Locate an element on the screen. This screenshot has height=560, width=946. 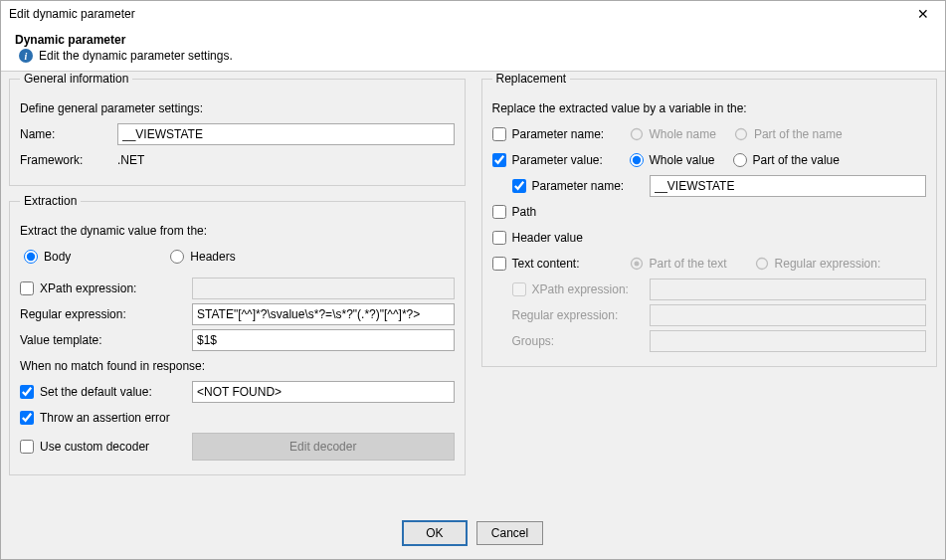
headers-radio-label: Headers is located at coordinates (213, 257).